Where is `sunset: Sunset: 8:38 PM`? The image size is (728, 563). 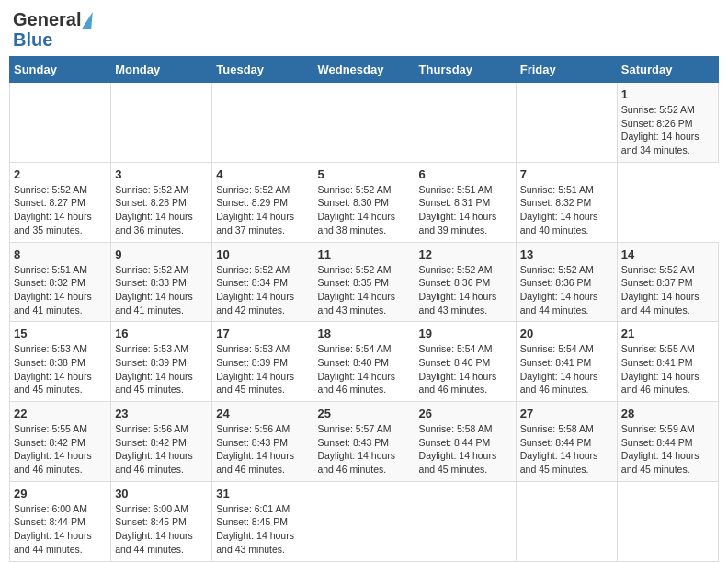 sunset: Sunset: 8:38 PM is located at coordinates (50, 362).